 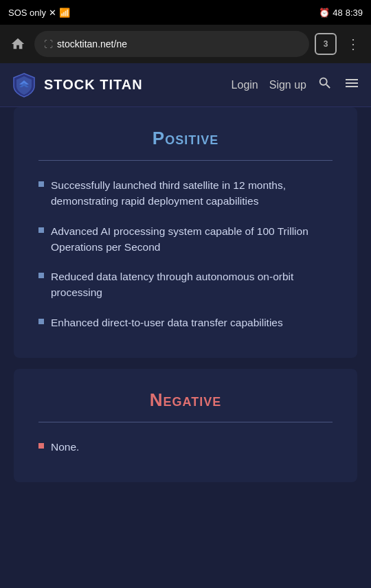 I want to click on site-header: STOCK TITAN Login Sign up, so click(x=186, y=85).